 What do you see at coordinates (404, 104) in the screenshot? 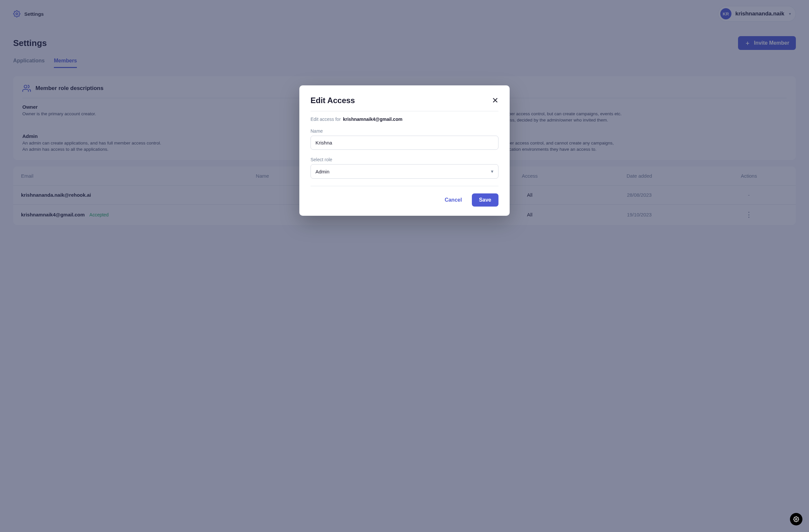
I see `modal-header: Edit Access ✕` at bounding box center [404, 104].